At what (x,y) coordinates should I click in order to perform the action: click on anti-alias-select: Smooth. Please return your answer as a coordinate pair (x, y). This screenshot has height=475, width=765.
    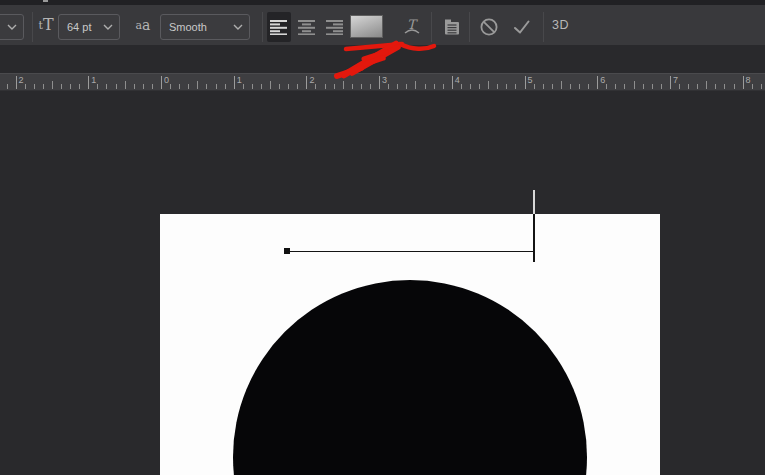
    Looking at the image, I should click on (205, 27).